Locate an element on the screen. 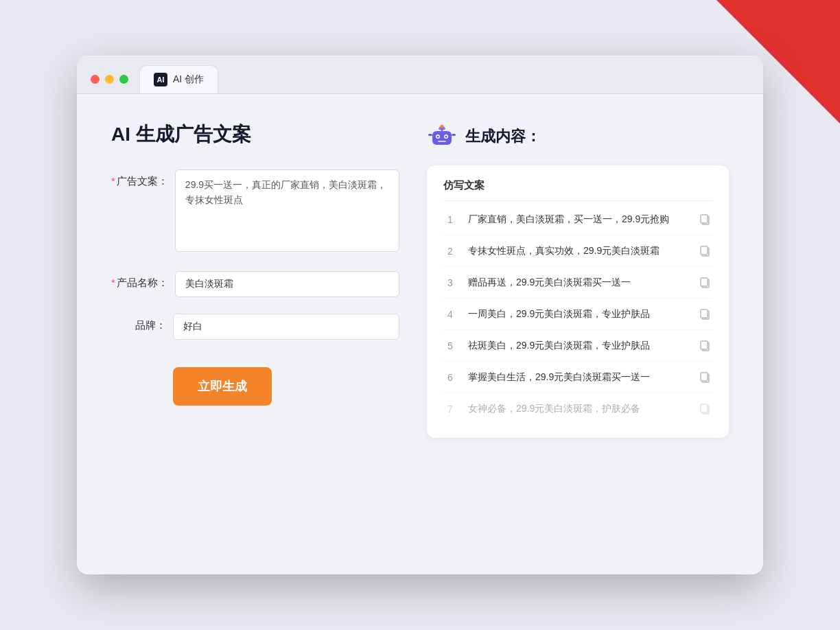  result-text: 女神必备，29.9元美白淡斑霜，护肤必备 is located at coordinates (578, 409).